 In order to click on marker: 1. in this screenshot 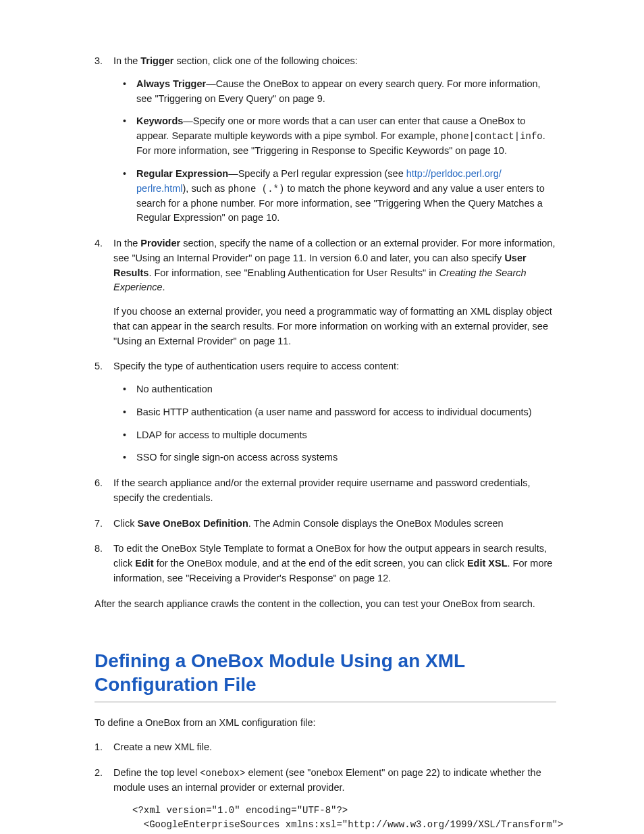, I will do `click(99, 748)`.